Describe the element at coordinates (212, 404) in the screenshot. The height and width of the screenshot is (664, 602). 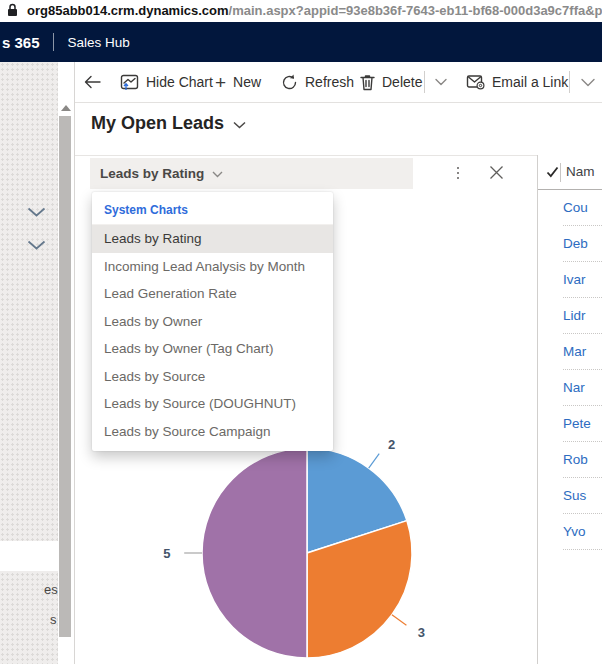
I see `chart-dropdown-item: Leads by Source (DOUGHNUT)` at that location.